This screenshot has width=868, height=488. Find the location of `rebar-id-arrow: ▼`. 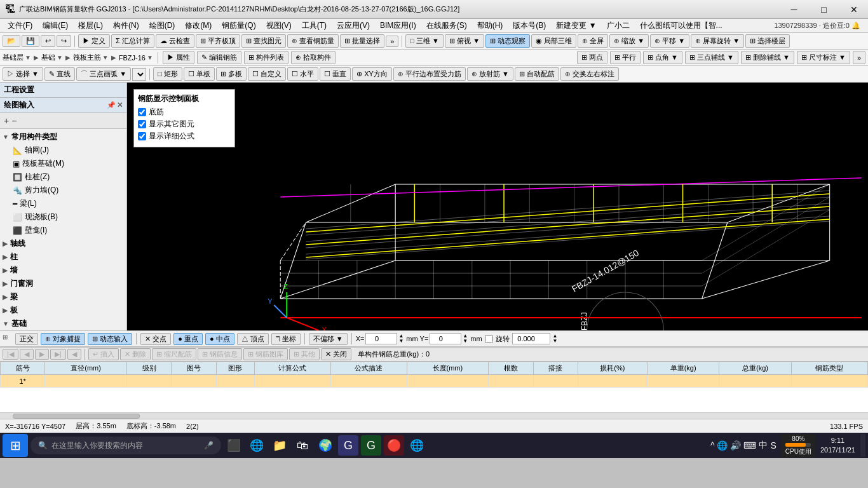

rebar-id-arrow: ▼ is located at coordinates (150, 57).